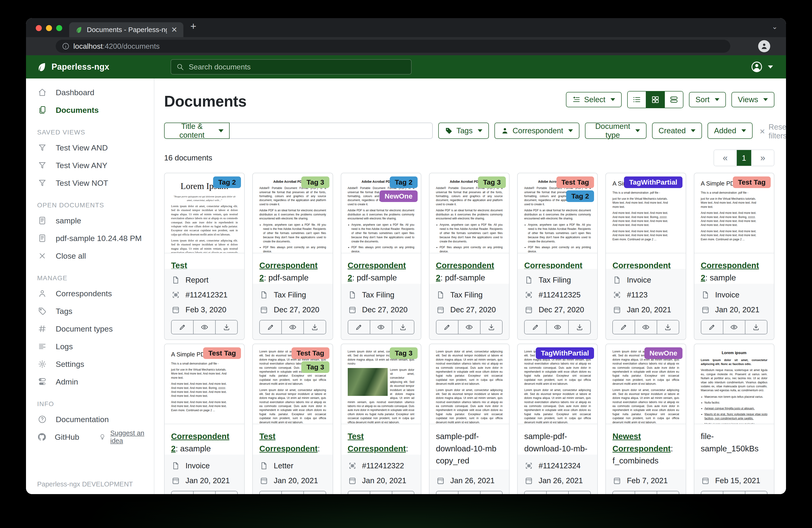  I want to click on sidebar-item-test-view-not: Test View NOT, so click(90, 183).